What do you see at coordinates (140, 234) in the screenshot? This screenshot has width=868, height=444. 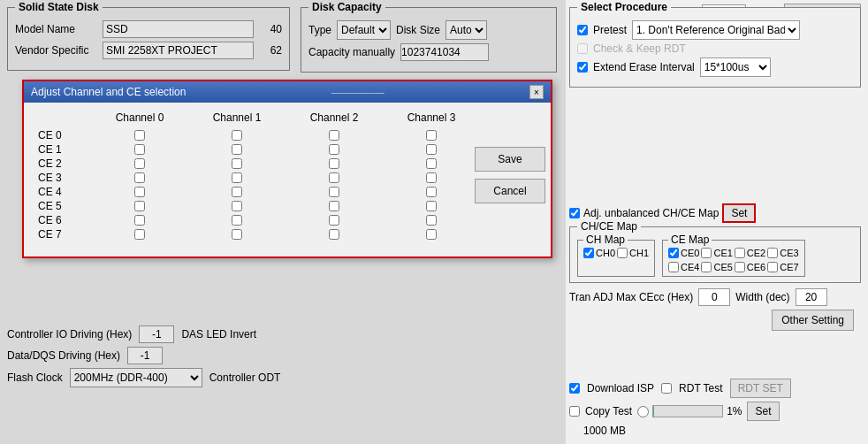 I see `ce7-ch0-checkbox` at bounding box center [140, 234].